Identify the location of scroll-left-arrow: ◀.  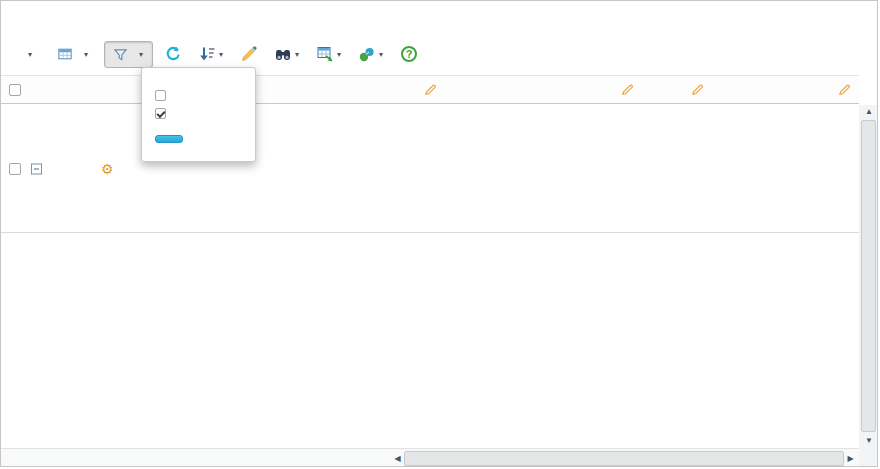
(398, 458).